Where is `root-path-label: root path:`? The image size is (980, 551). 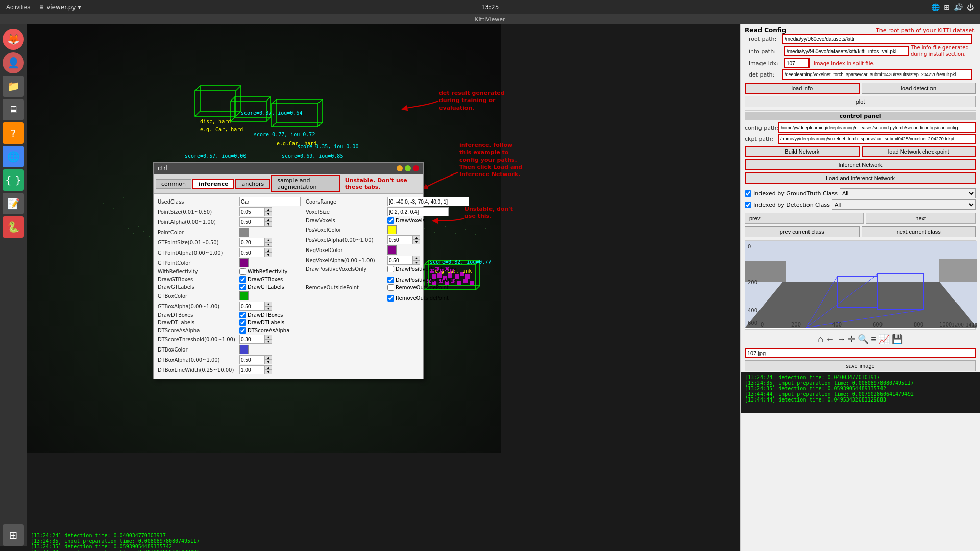 root-path-label: root path: is located at coordinates (766, 39).